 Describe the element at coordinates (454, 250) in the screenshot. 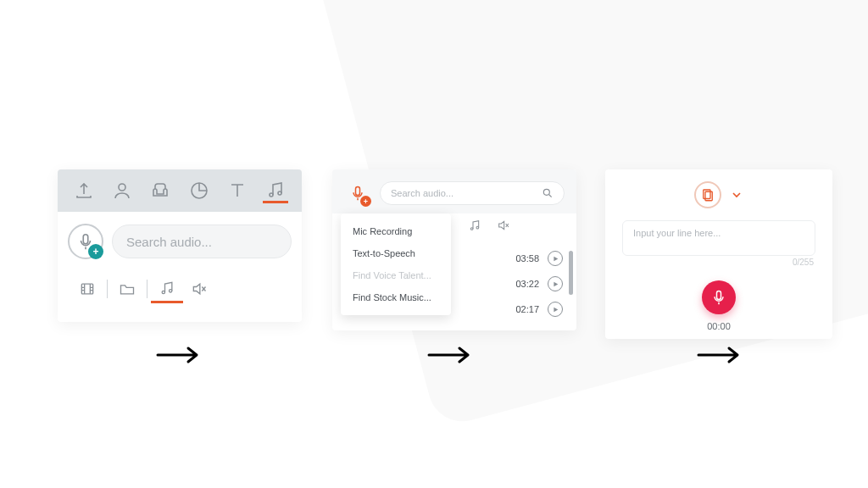

I see `audio-menu-panel: + Search audio... Mic Recording Text-to-…` at that location.